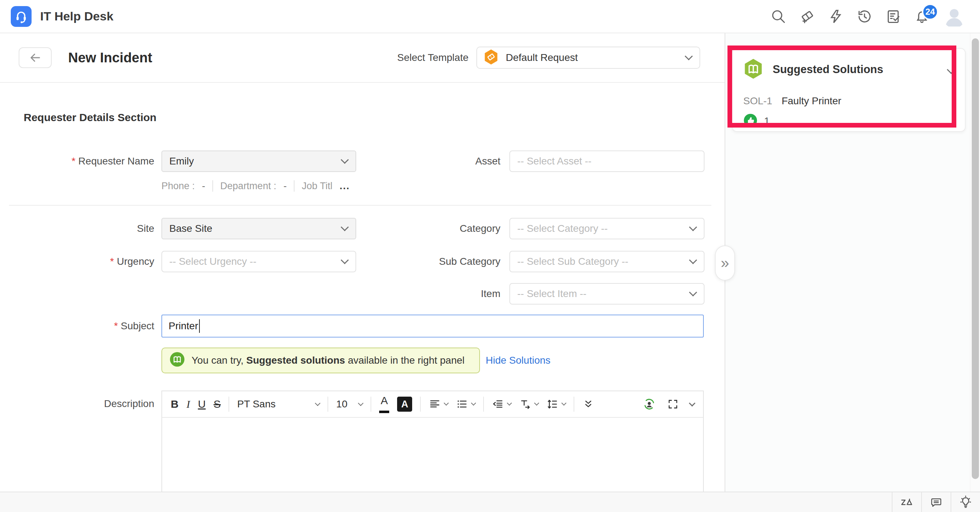  I want to click on sub-category-select: -- Select Sub Category --, so click(607, 262).